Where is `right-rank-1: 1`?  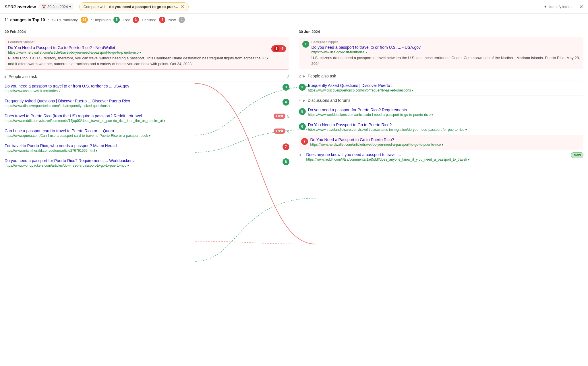
right-rank-1: 1 is located at coordinates (306, 44).